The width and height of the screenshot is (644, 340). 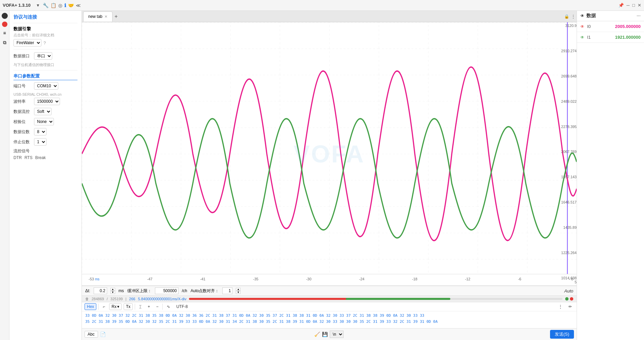 I want to click on flow-select: Soft, so click(x=43, y=112).